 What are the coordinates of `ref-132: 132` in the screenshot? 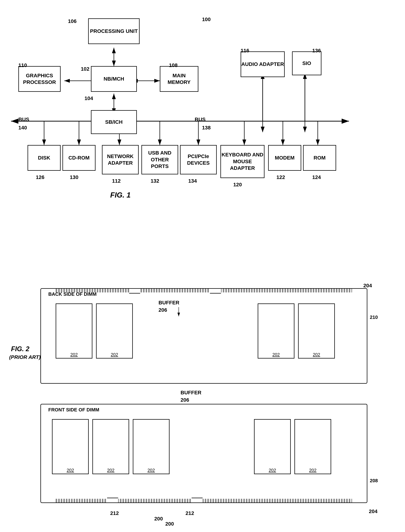 It's located at (155, 181).